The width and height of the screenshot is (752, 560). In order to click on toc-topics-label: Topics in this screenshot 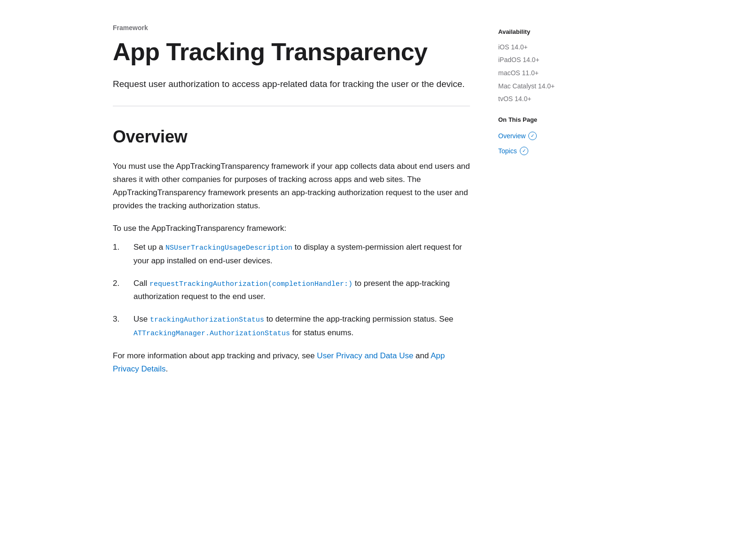, I will do `click(508, 151)`.